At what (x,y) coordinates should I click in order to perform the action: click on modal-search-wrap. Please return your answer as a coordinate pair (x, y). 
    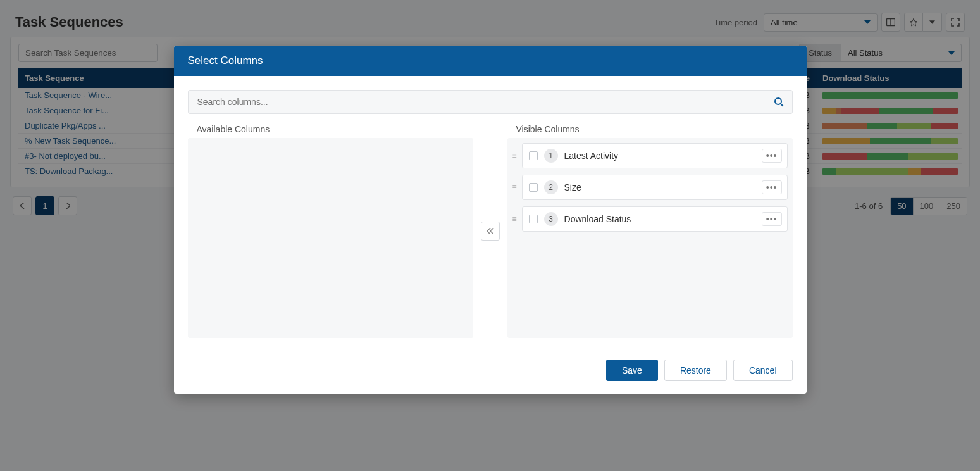
    Looking at the image, I should click on (490, 102).